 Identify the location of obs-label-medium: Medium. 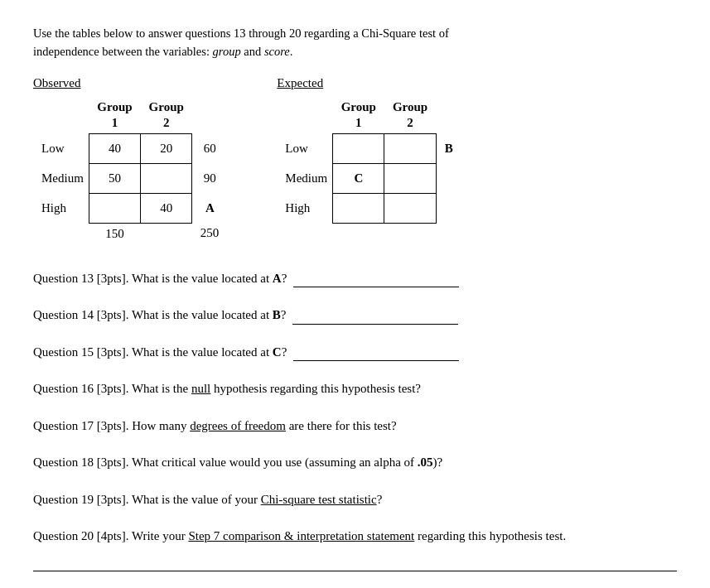
(61, 178).